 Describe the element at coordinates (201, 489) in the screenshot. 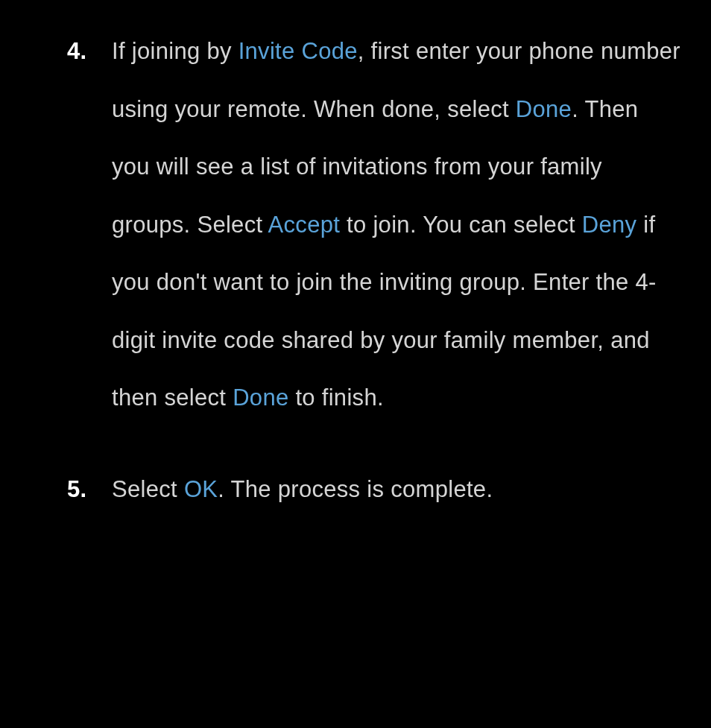

I see `highlight-ok: OK` at that location.